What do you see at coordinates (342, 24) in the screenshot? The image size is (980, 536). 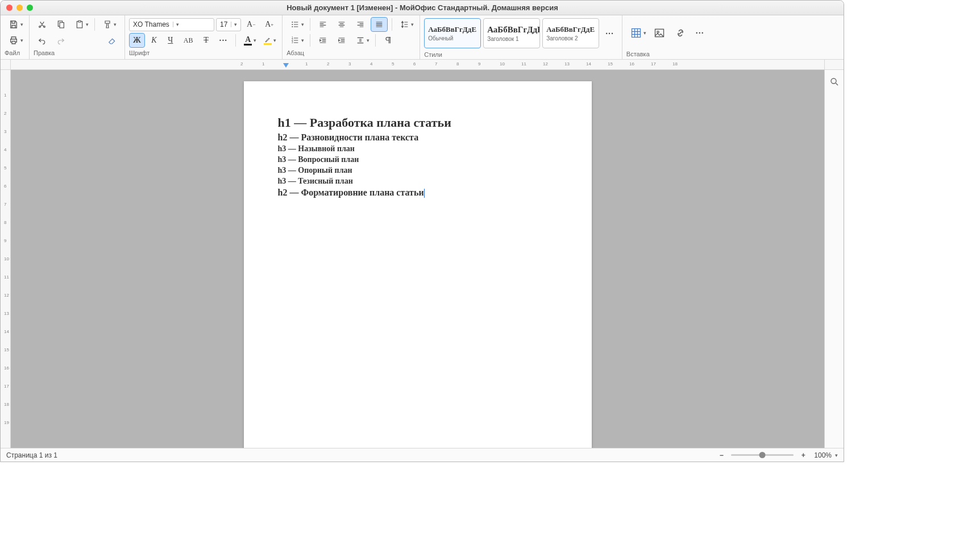 I see `align-center-icon` at bounding box center [342, 24].